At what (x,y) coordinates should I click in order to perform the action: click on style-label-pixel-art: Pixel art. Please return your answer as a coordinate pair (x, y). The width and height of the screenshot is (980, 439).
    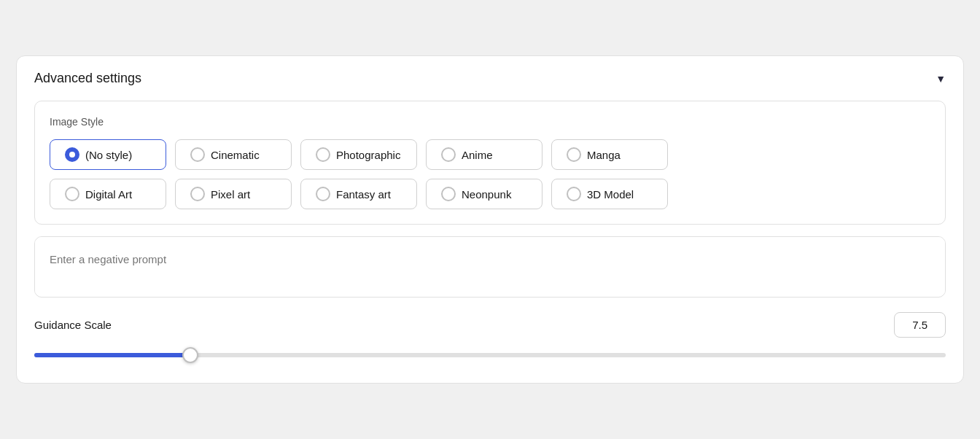
    Looking at the image, I should click on (230, 194).